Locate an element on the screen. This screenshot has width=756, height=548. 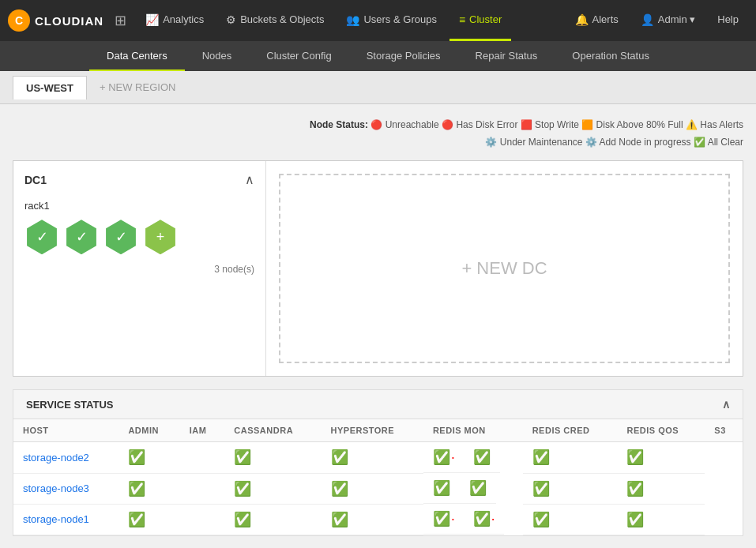
service-status-collapse-icon: ∧ is located at coordinates (726, 404).